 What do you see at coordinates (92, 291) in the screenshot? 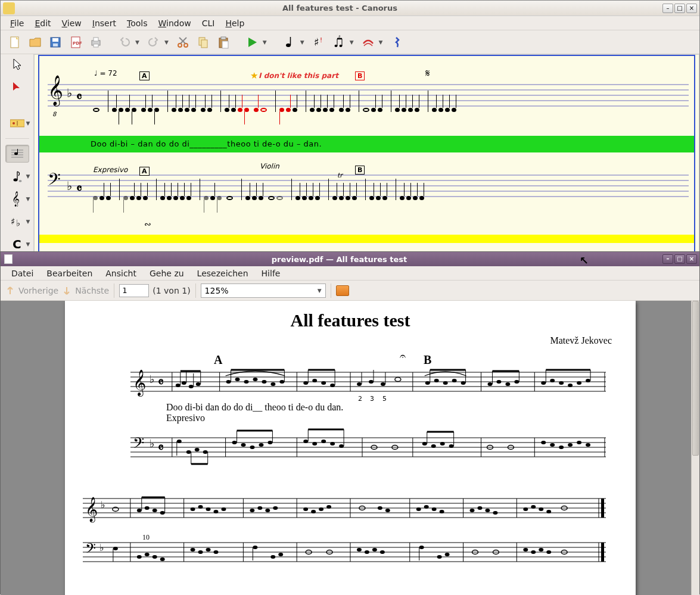
I see `next-label: Nächste` at bounding box center [92, 291].